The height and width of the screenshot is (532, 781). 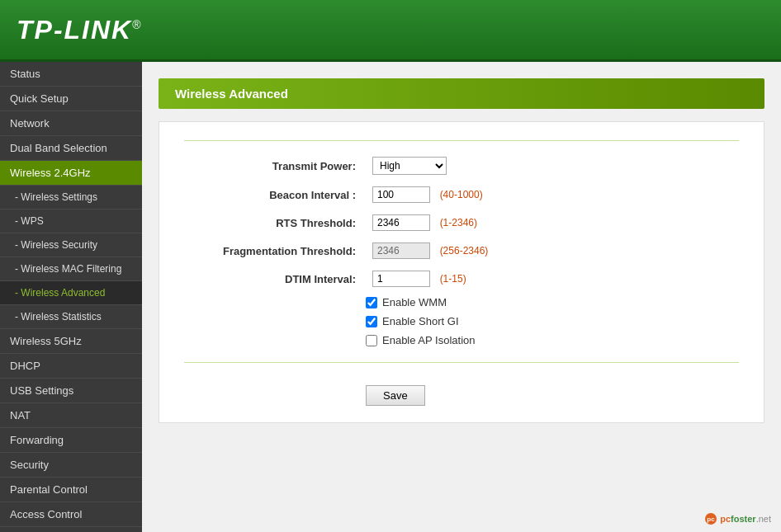 I want to click on sidebar-item-wireless-5: Wireless 5GHz, so click(x=71, y=341).